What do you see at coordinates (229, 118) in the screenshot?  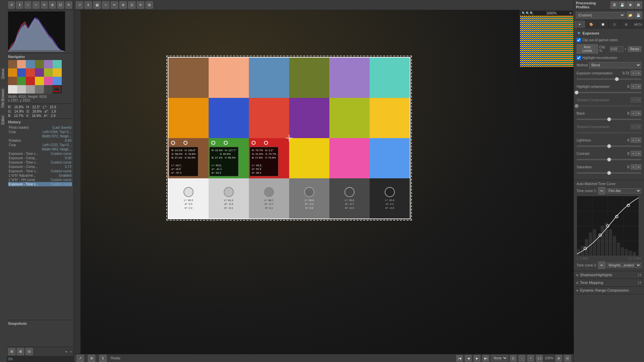 I see `color-cell-cobalt` at bounding box center [229, 118].